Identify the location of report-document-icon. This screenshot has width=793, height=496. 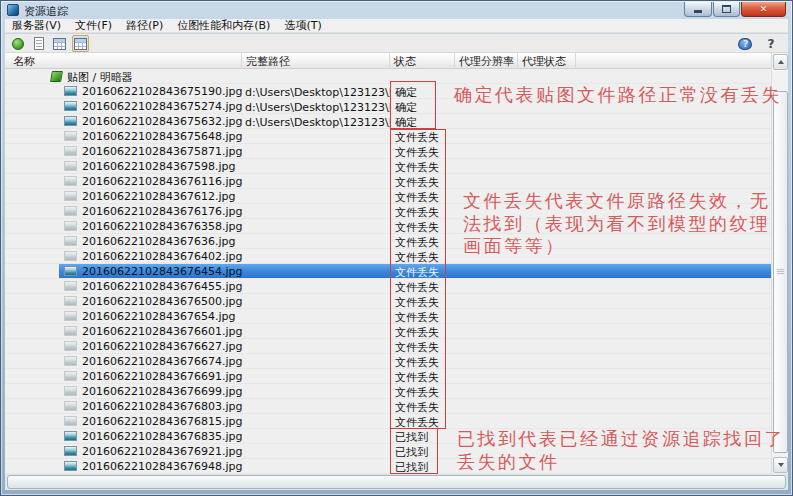
(39, 44).